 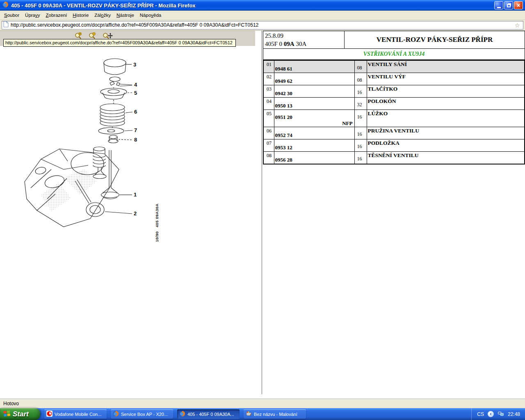 What do you see at coordinates (394, 54) in the screenshot?
I see `document-subtitle: VSTŘIKOVÁNÍ A XU9J4` at bounding box center [394, 54].